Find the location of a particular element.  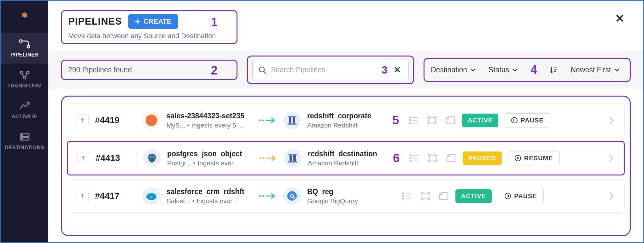

page-subtitle: Move data between any Source and Destina… is located at coordinates (149, 36).